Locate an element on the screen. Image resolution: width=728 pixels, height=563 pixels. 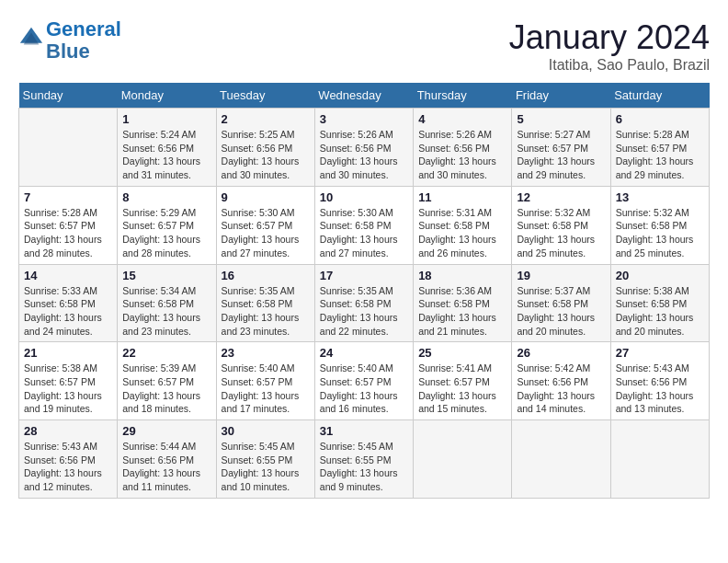
day-info: Sunrise: 5:29 AM Sunset: 6:57 PM Dayligh… is located at coordinates (166, 234).